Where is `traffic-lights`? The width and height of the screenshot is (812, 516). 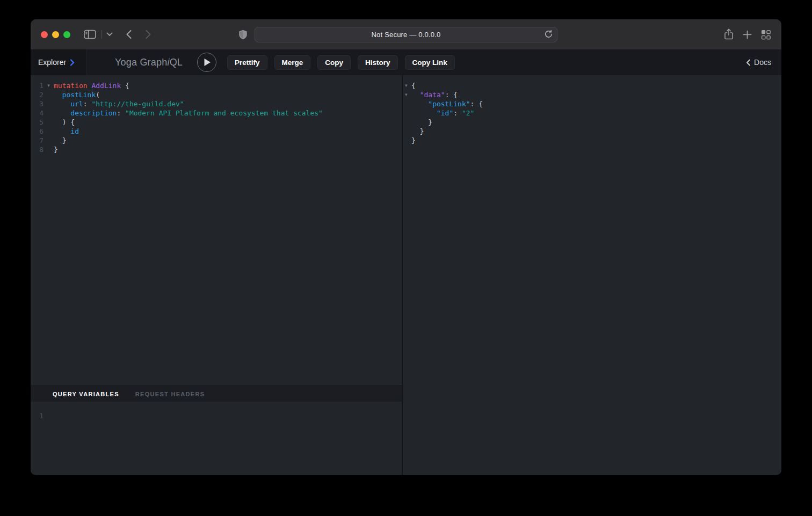
traffic-lights is located at coordinates (56, 34).